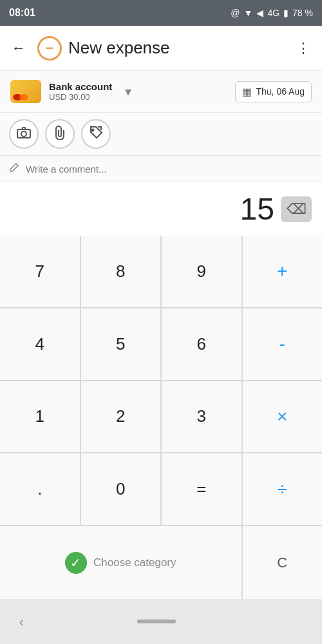 The image size is (322, 644). I want to click on backspace-icon: ⌫, so click(296, 209).